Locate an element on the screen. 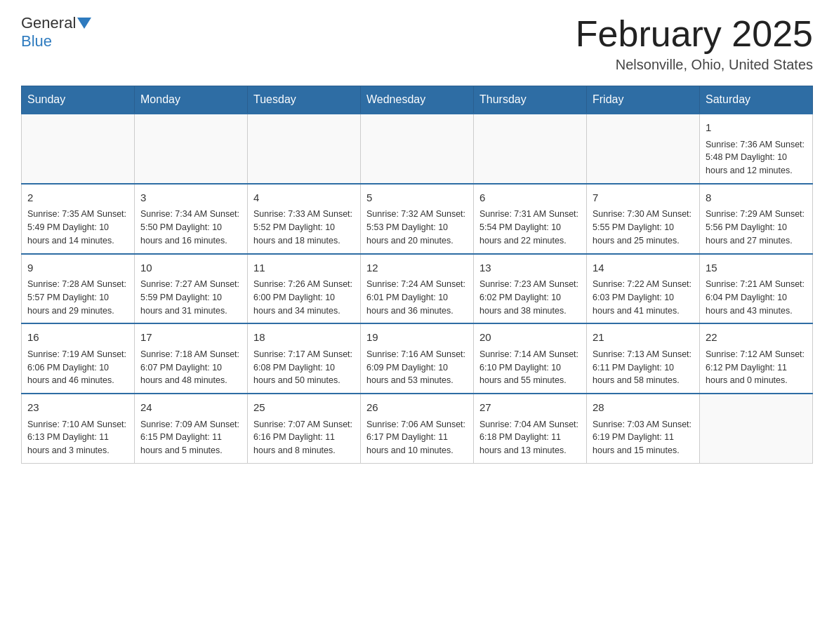 The height and width of the screenshot is (644, 834). day-number: 23 is located at coordinates (78, 408).